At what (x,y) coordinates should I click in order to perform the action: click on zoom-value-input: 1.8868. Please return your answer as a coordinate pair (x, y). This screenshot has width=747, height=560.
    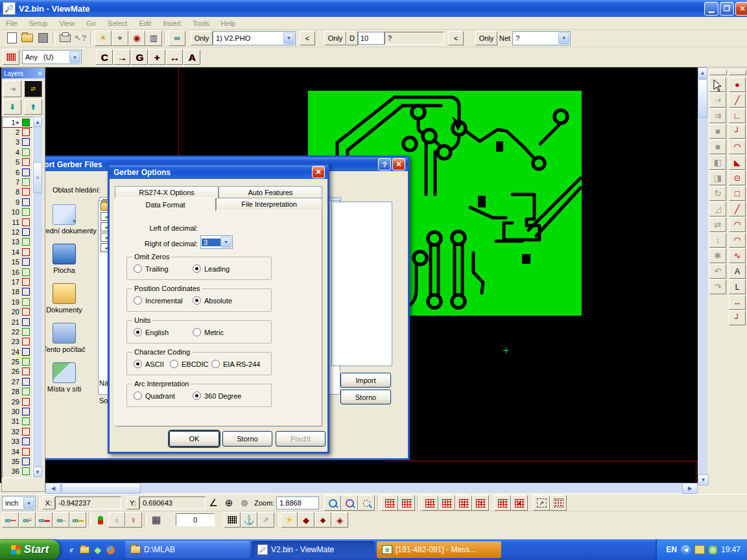
    Looking at the image, I should click on (298, 503).